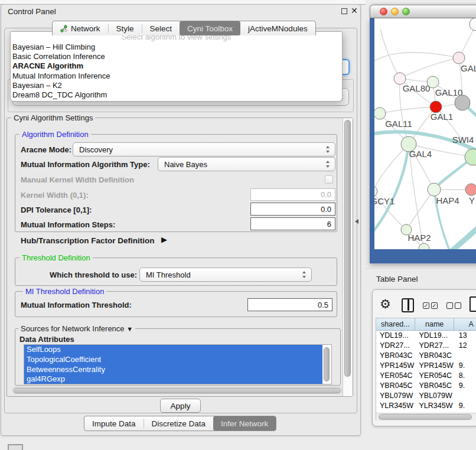 This screenshot has width=476, height=450. What do you see at coordinates (174, 370) in the screenshot?
I see `attribute-item: BetweennessCentrality` at bounding box center [174, 370].